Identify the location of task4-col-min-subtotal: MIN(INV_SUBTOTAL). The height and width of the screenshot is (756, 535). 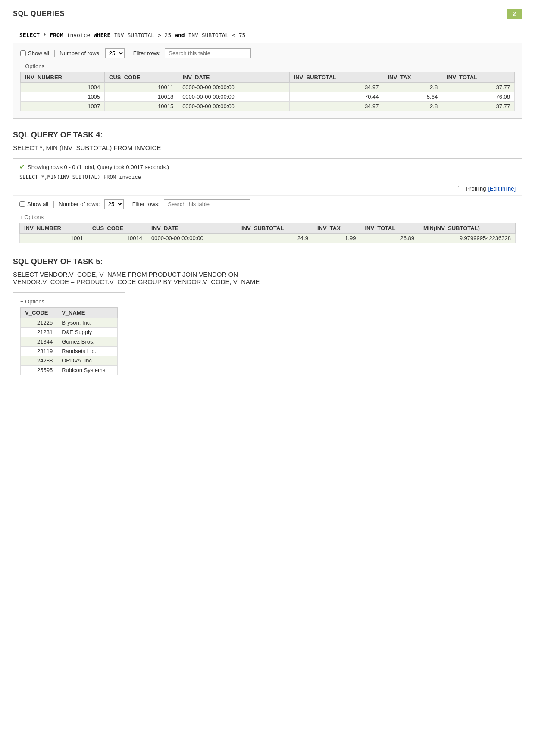
(467, 228).